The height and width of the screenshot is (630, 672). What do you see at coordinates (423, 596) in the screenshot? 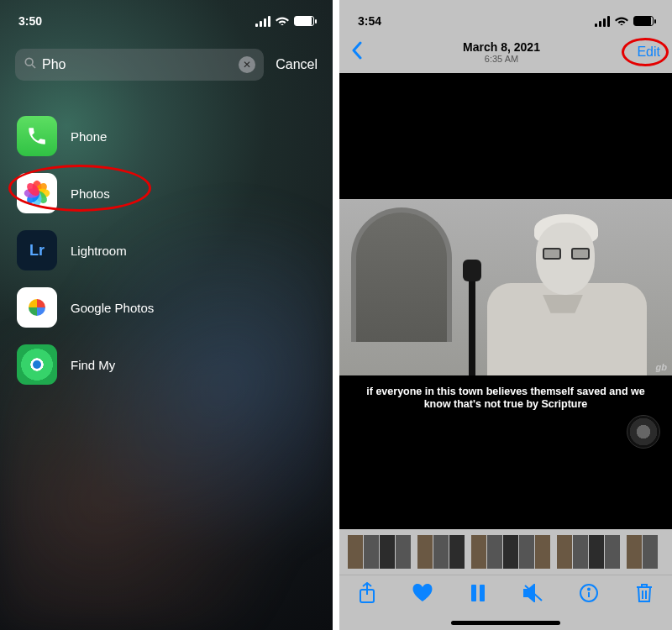
I see `favorite-button` at bounding box center [423, 596].